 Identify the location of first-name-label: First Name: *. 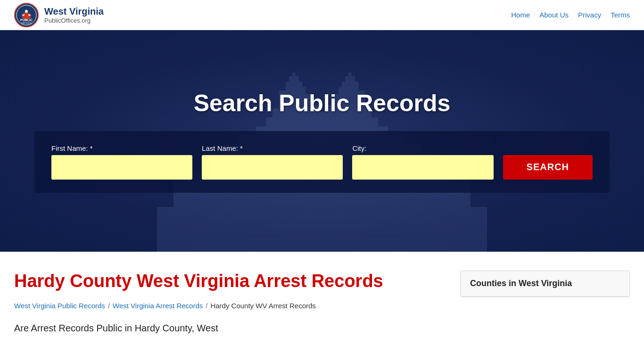
(122, 148).